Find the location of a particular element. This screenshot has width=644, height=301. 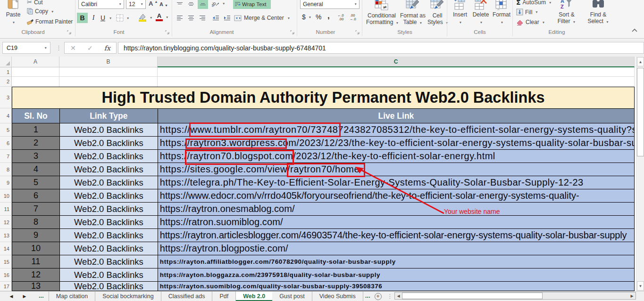

horizontal-scrollbar: ◀ ▶ is located at coordinates (515, 296).